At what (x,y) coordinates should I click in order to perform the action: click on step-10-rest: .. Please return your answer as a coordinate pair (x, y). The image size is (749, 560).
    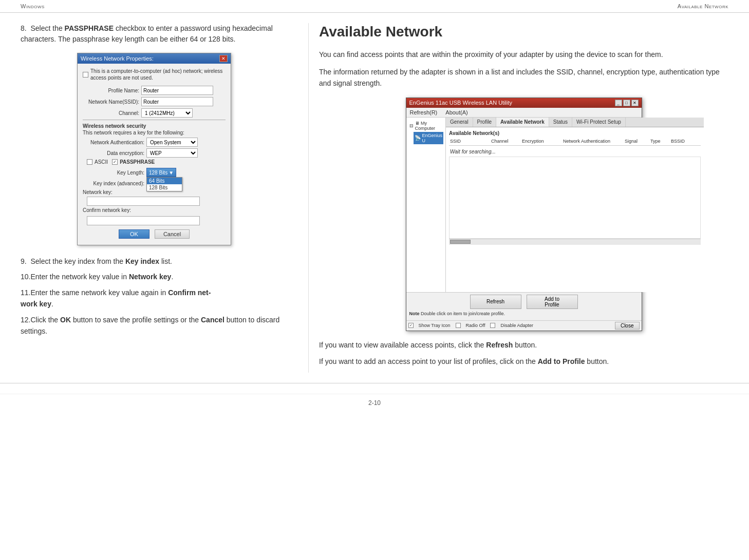
    Looking at the image, I should click on (172, 277).